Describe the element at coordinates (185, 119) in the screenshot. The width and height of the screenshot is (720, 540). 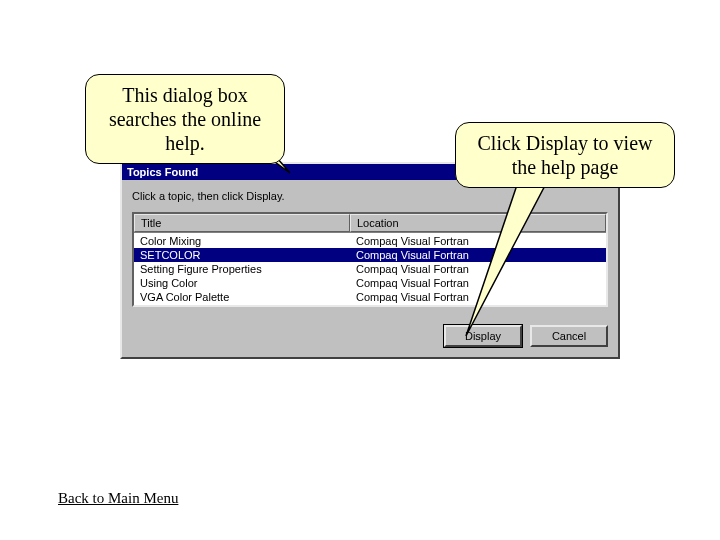
I see `callout-search-help: This dialog box searches the online help…` at that location.